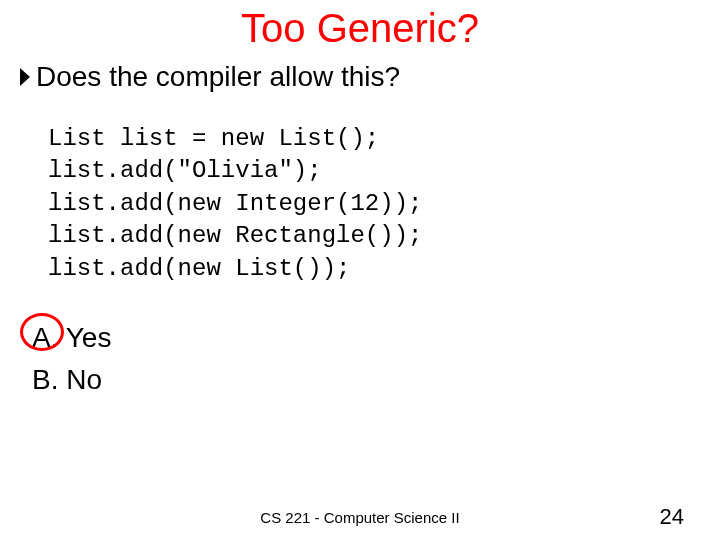 This screenshot has height=540, width=720. I want to click on bullet-marker-icon, so click(25, 77).